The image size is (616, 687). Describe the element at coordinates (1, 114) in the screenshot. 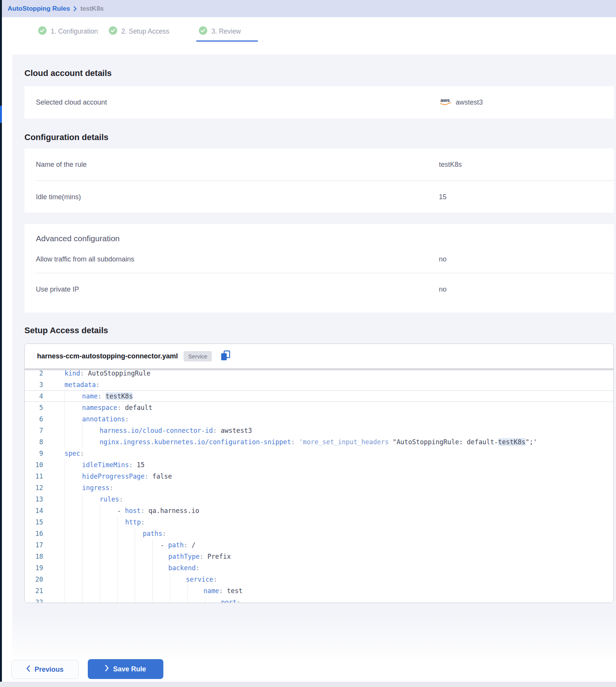

I see `left-nav-active-indicator` at that location.